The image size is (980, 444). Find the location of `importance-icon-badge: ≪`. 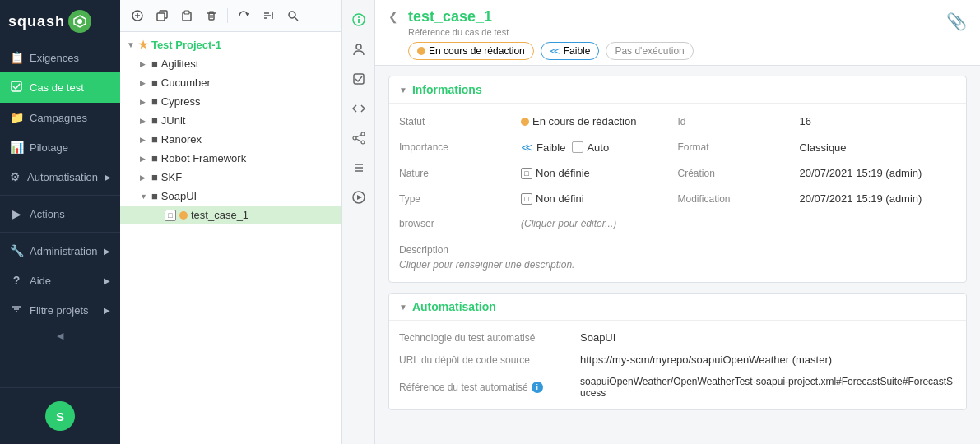

importance-icon-badge: ≪ is located at coordinates (555, 51).